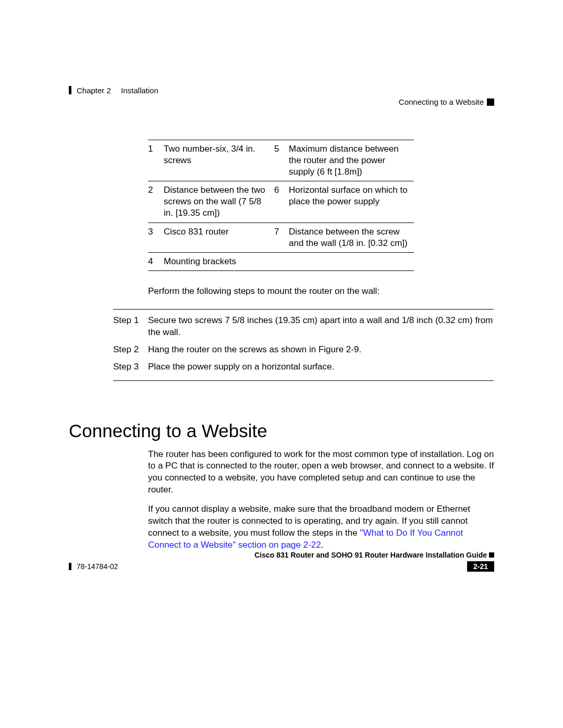  What do you see at coordinates (303, 350) in the screenshot?
I see `step-row: Step 2 Hang the router on the screws as …` at bounding box center [303, 350].